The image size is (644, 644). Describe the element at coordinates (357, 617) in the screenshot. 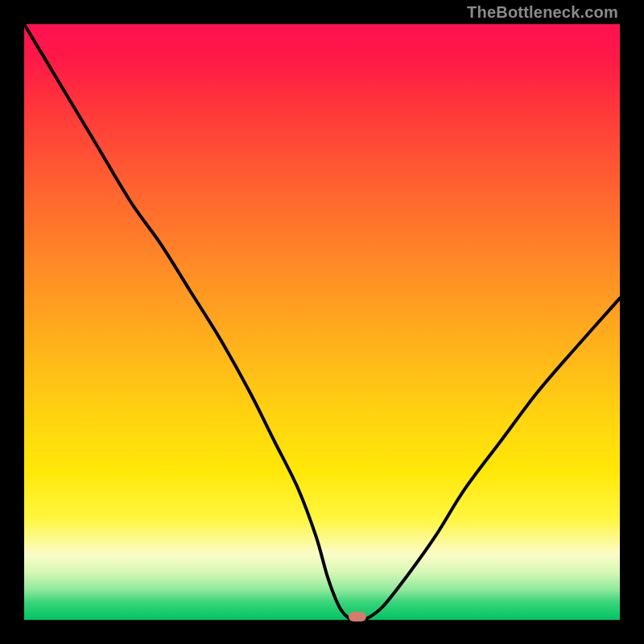

I see `optimal-marker` at that location.